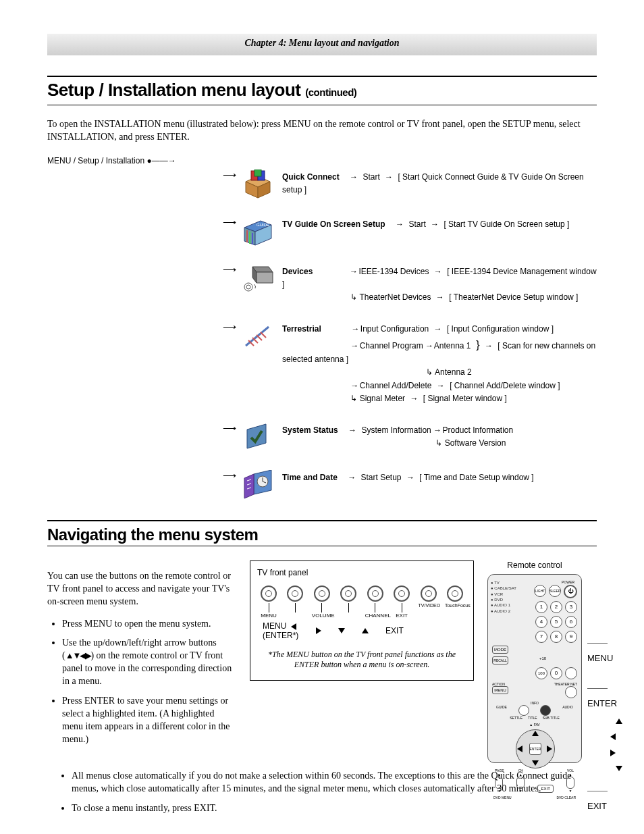 The image size is (644, 834). What do you see at coordinates (571, 637) in the screenshot?
I see `num-button: 9` at bounding box center [571, 637].